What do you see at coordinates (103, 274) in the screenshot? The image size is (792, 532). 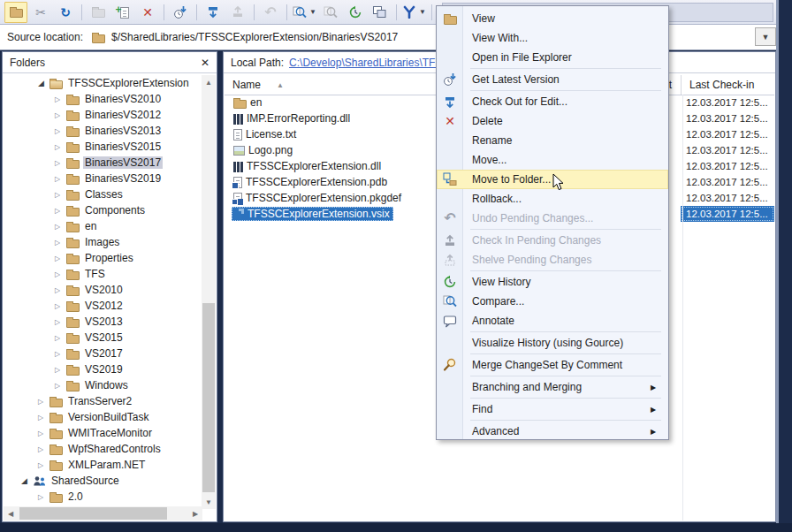 I see `tree-item-tfs: ▷TFS` at bounding box center [103, 274].